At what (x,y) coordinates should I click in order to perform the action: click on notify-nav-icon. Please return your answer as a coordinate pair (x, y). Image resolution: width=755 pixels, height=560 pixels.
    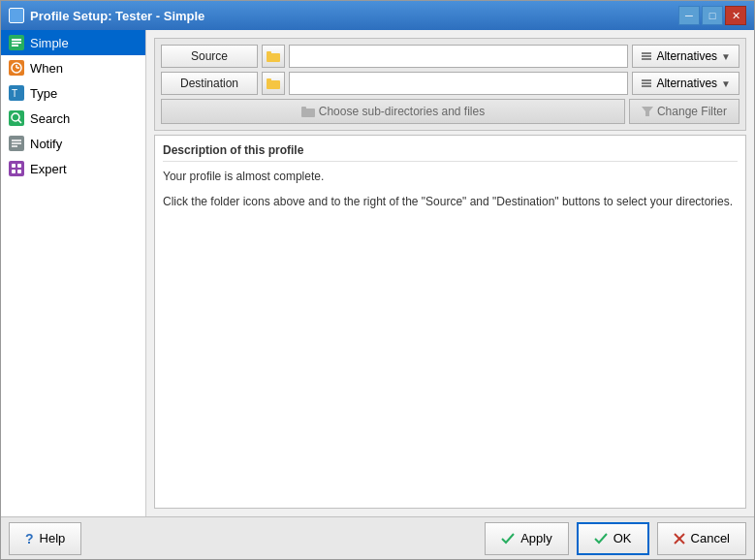
    Looking at the image, I should click on (16, 143).